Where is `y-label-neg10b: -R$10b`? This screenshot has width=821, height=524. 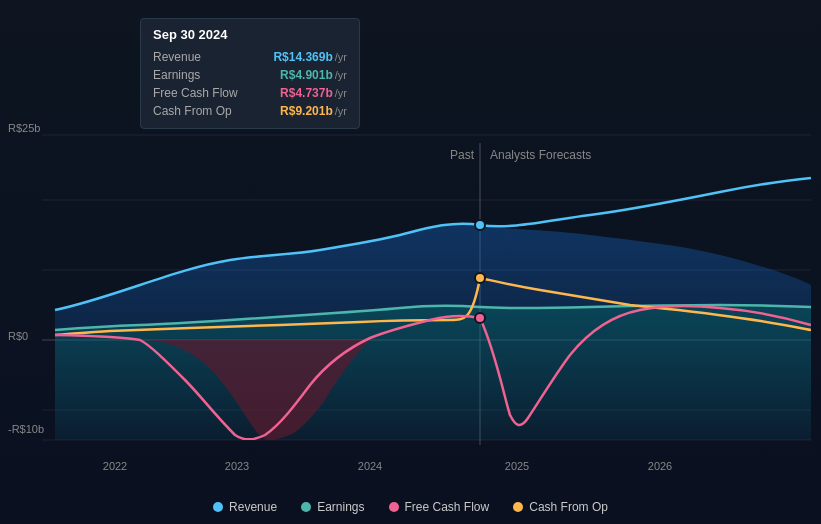 y-label-neg10b: -R$10b is located at coordinates (26, 429).